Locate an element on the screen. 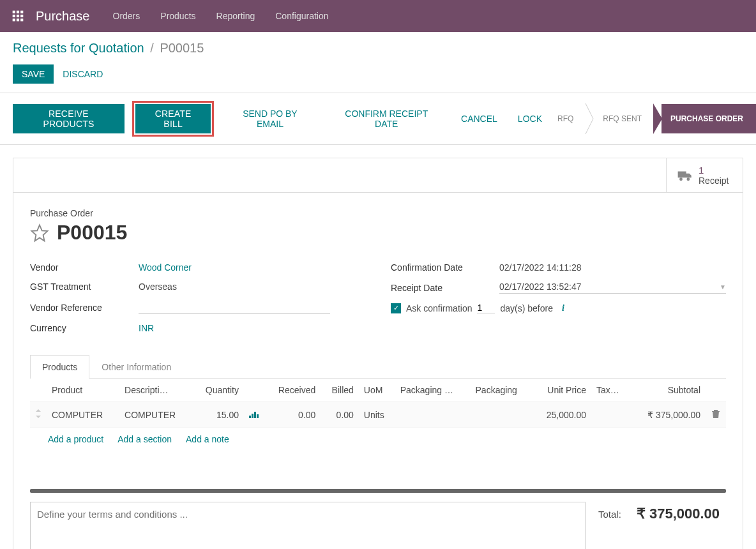 The height and width of the screenshot is (549, 756). th-packaging: Packaging is located at coordinates (502, 391).